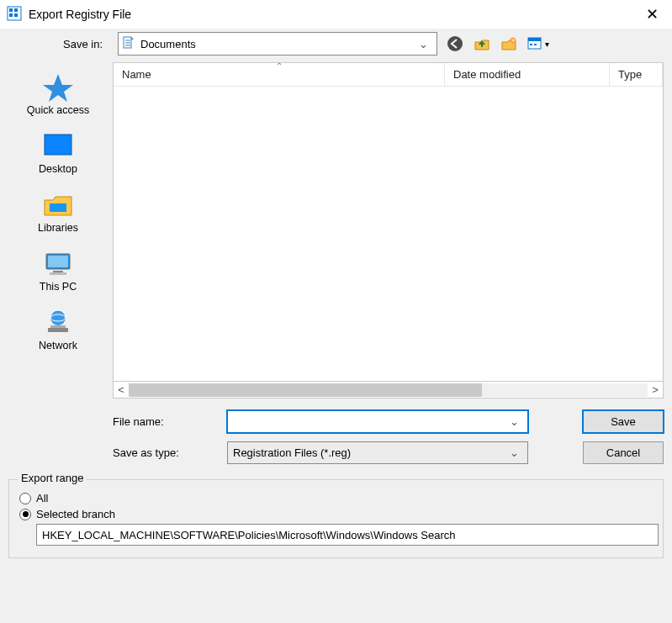  I want to click on window-title: Export Registry File, so click(80, 14).